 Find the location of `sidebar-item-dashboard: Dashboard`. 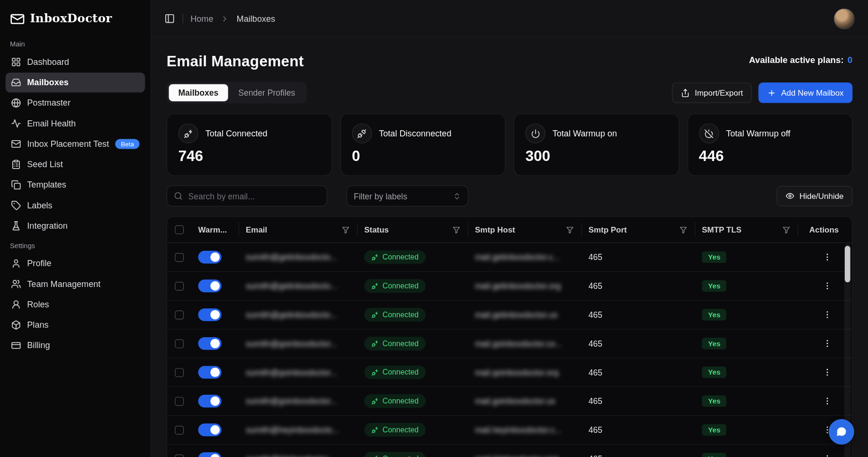

sidebar-item-dashboard: Dashboard is located at coordinates (76, 62).